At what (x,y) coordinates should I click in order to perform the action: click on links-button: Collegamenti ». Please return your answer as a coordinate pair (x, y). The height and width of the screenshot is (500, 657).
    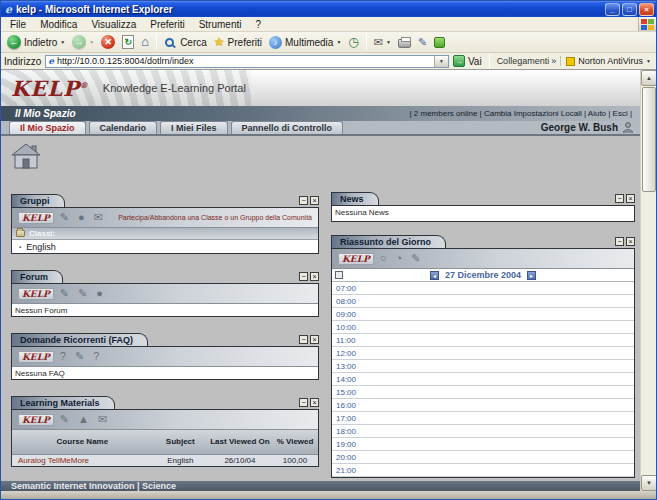
    Looking at the image, I should click on (527, 61).